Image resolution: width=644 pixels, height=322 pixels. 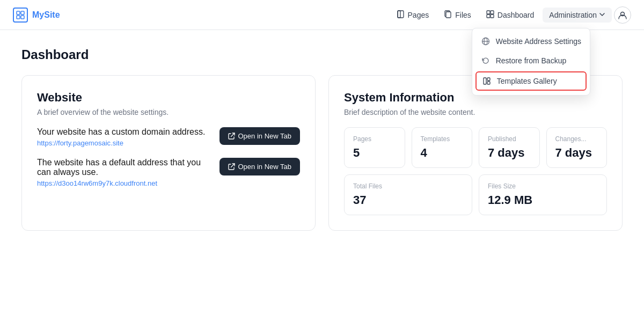 I want to click on chevron-down-icon, so click(x=602, y=15).